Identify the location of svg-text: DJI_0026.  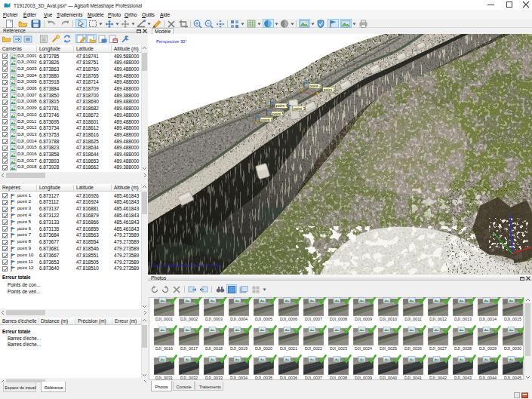
(414, 348).